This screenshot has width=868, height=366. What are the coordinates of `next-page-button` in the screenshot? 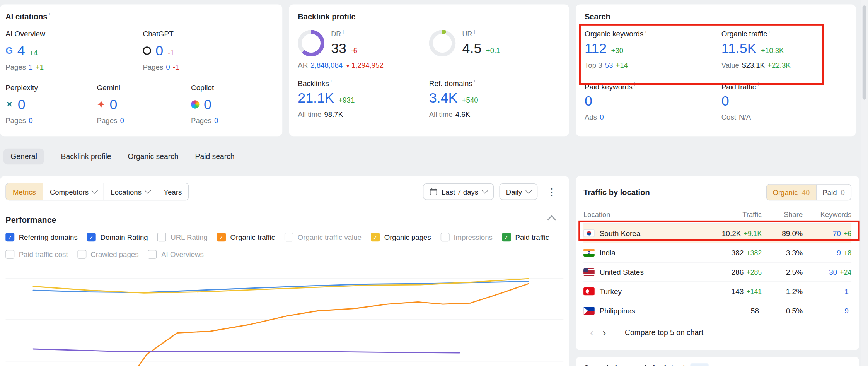 It's located at (604, 333).